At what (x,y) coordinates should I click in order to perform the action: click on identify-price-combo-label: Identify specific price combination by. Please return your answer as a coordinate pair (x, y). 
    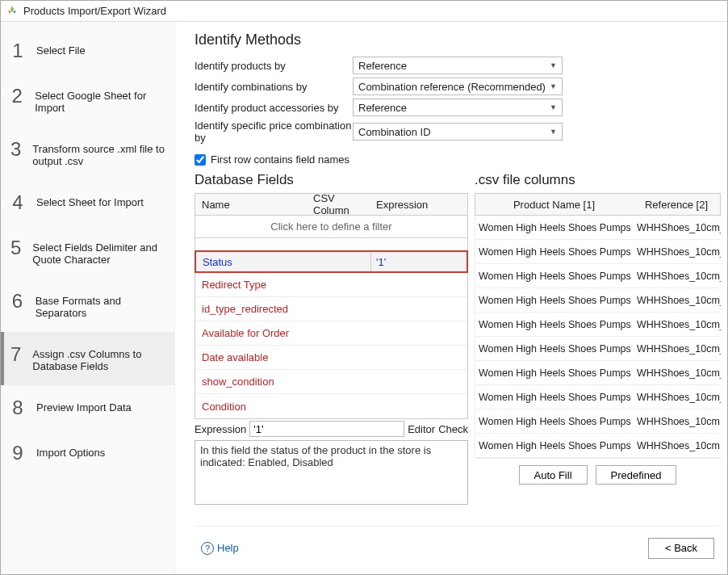
    Looking at the image, I should click on (274, 132).